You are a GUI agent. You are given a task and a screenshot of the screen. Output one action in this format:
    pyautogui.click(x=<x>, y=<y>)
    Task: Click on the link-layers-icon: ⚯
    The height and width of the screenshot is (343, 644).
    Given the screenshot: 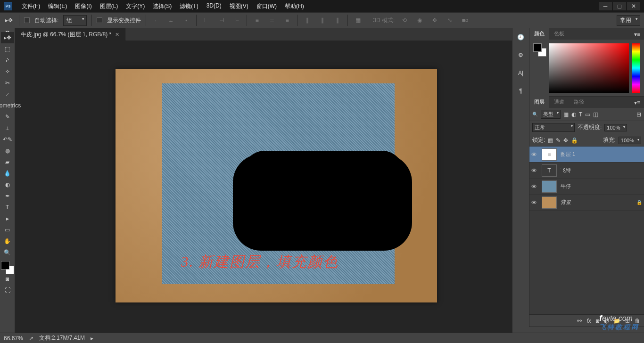 What is the action you would take?
    pyautogui.click(x=579, y=321)
    